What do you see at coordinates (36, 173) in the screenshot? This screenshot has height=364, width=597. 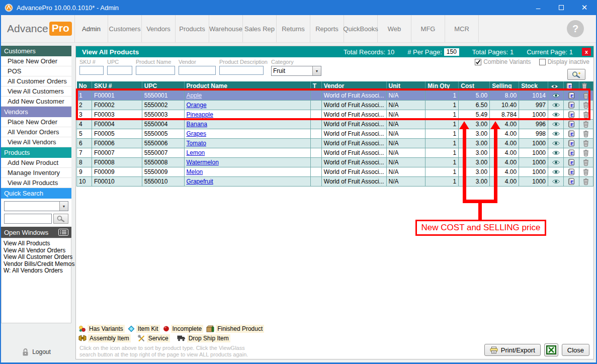 I see `sidebar-item-manage-inventory: Manage Inventory` at bounding box center [36, 173].